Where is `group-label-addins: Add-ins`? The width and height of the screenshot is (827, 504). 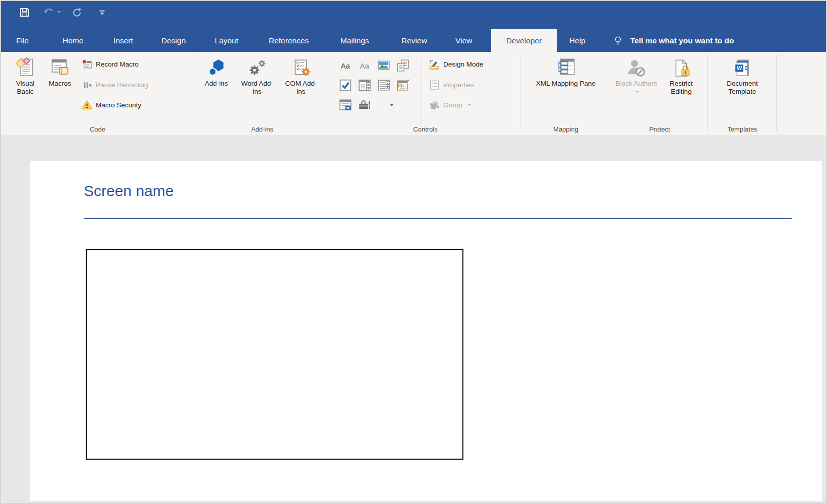 group-label-addins: Add-ins is located at coordinates (262, 129).